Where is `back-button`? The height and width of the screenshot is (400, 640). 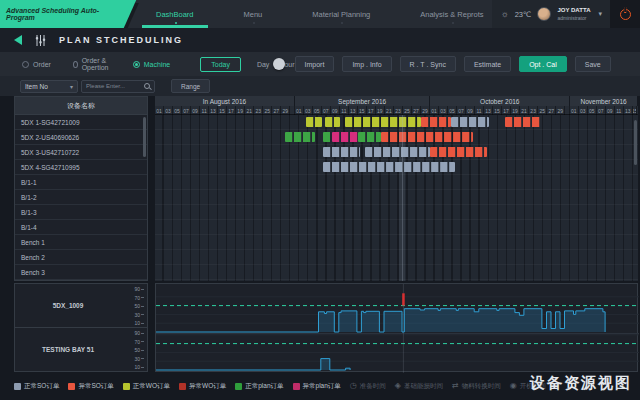
back-button is located at coordinates (18, 40).